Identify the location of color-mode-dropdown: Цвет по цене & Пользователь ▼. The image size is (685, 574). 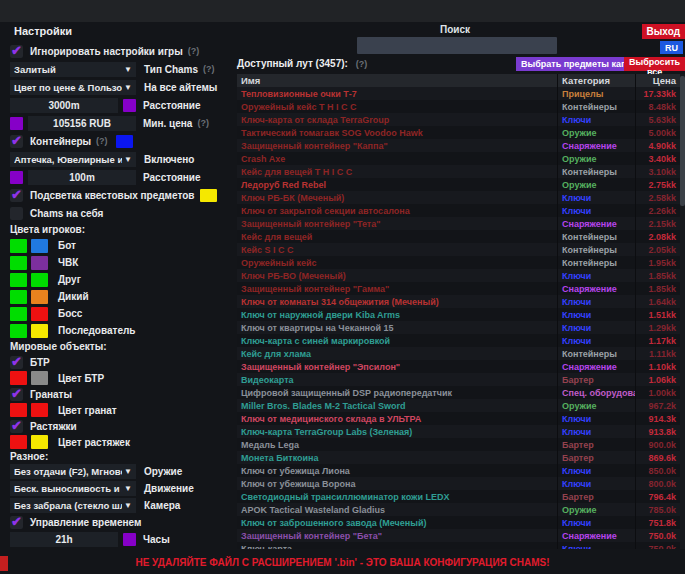
(73, 88).